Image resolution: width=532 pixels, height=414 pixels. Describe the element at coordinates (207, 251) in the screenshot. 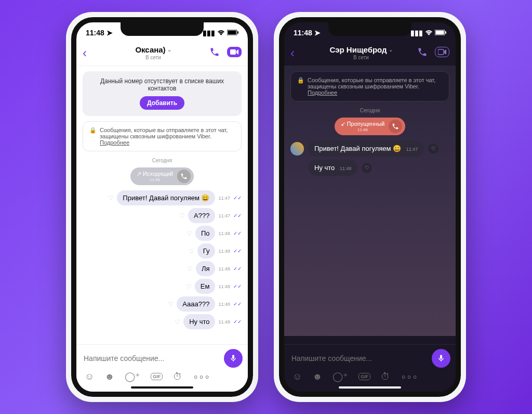

I see `message-bubble: Гу` at that location.